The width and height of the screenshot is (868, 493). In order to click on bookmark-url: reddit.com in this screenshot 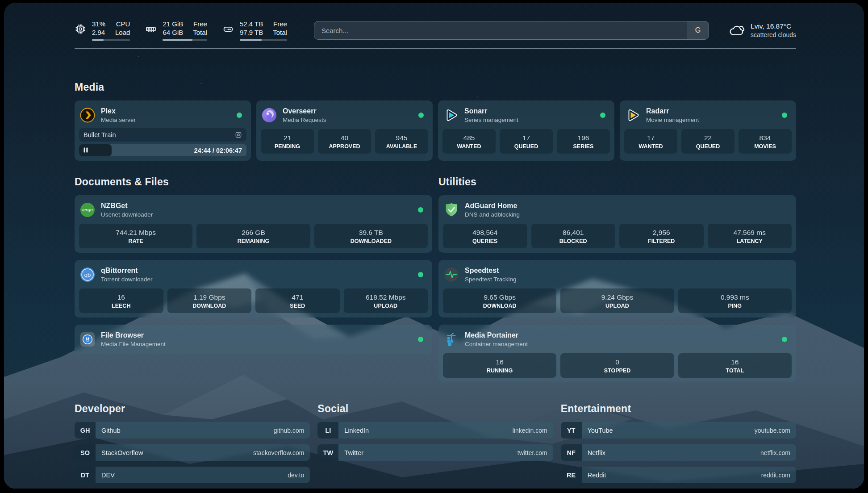, I will do `click(779, 475)`.